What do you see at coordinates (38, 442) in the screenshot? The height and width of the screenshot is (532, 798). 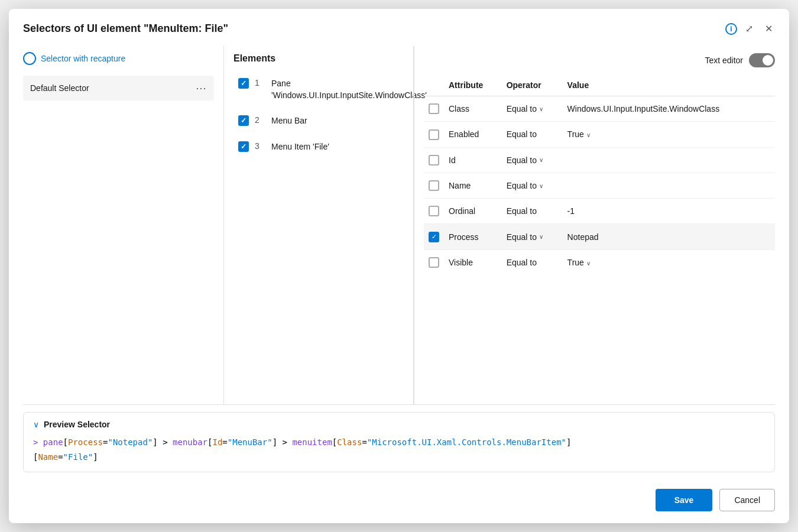 I see `preview-symbol: >` at bounding box center [38, 442].